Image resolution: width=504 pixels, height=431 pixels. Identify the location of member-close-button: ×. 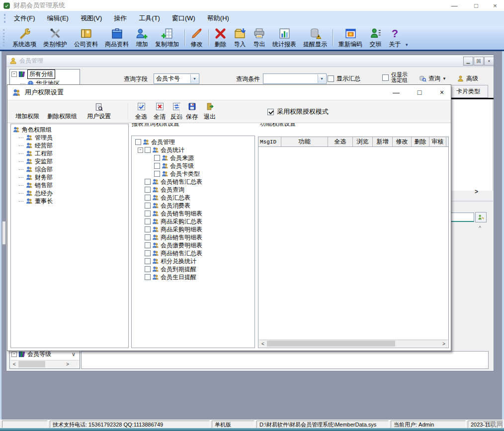
(489, 61).